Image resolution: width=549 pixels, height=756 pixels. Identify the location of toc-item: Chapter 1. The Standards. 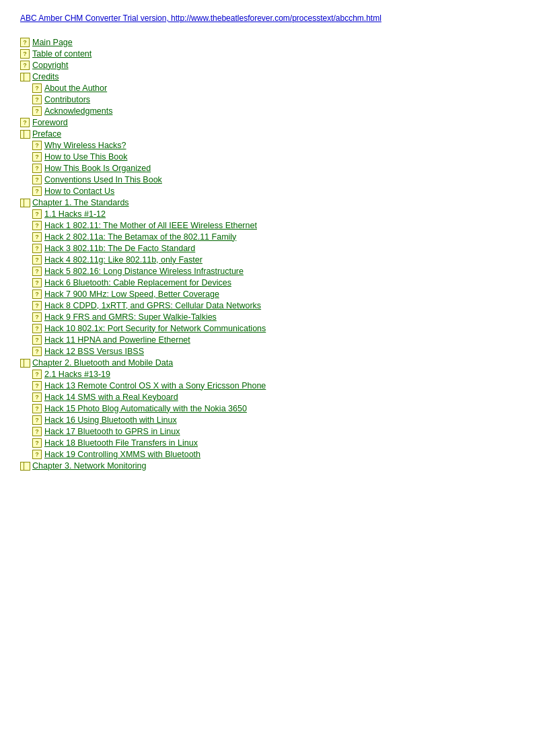
(274, 202).